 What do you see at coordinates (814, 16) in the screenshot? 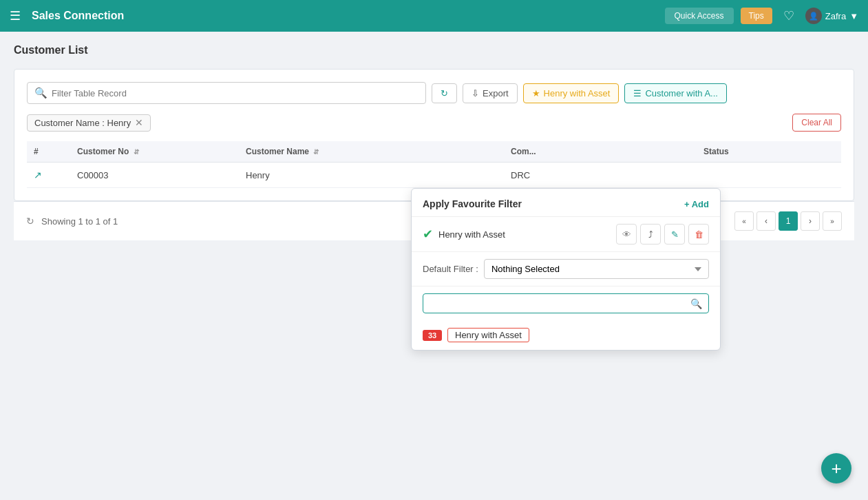
I see `avatar: 👤` at bounding box center [814, 16].